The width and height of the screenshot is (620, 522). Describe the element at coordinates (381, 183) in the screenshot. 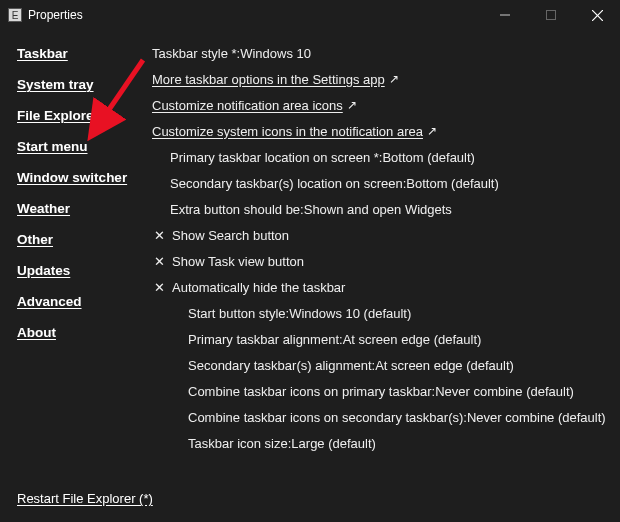

I see `setting-secondary-taskbar-s-location-on-screen: Secondary taskbar(s) location on screen …` at that location.